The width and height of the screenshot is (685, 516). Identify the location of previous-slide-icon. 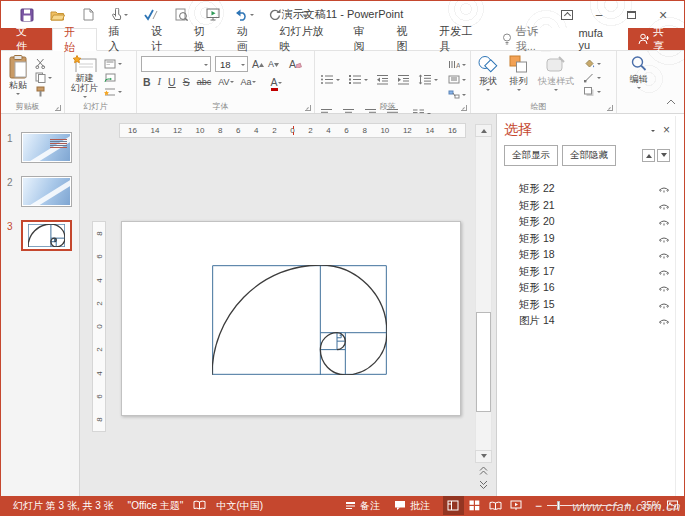
(484, 471).